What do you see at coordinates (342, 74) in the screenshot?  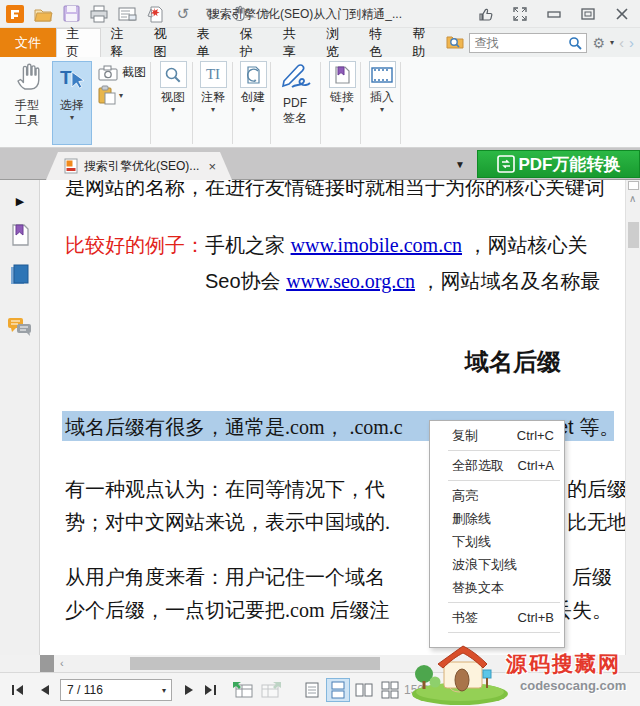 I see `link-page-icon` at bounding box center [342, 74].